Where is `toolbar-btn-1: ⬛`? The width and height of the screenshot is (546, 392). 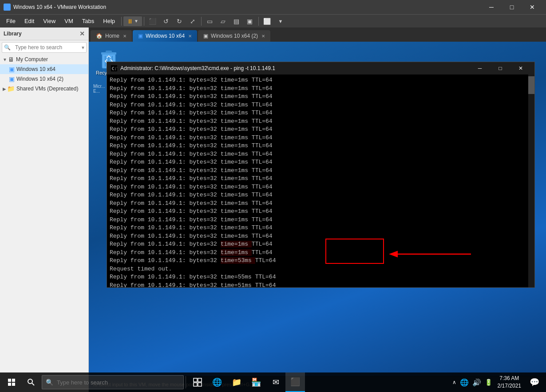
toolbar-btn-1: ⬛ is located at coordinates (153, 21).